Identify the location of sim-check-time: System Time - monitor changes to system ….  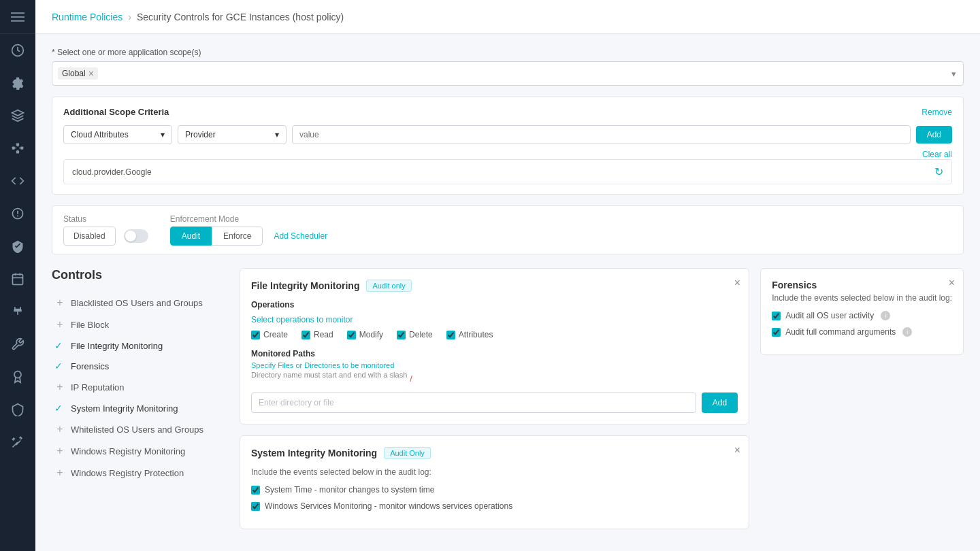
(494, 490).